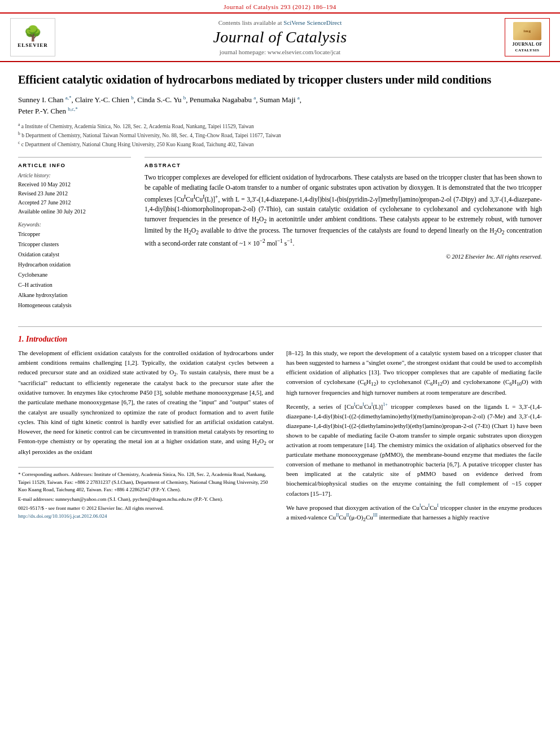 This screenshot has width=560, height=747. Describe the element at coordinates (280, 52) in the screenshot. I see `homepage-line: journal homepage: www.elsevier.com/locat…` at that location.